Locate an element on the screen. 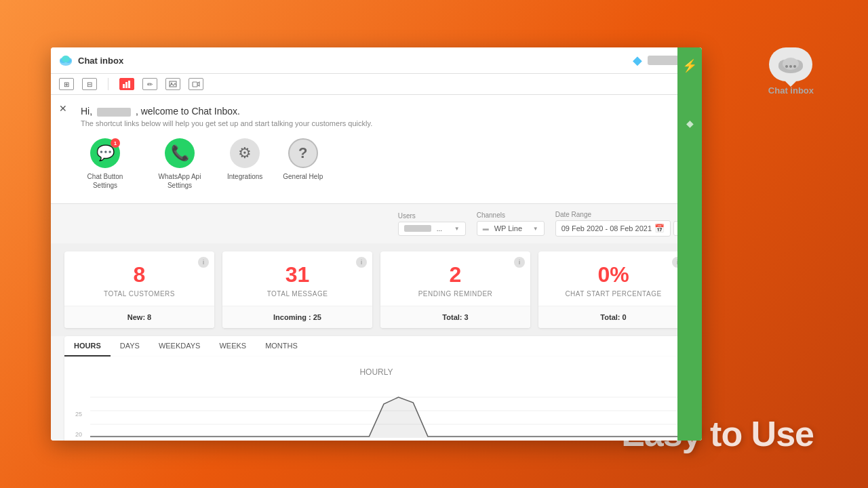 Image resolution: width=868 pixels, height=488 pixels. chart-tabs: HOURS DAYS WEEKDAYS WEEKS MONTHS is located at coordinates (376, 346).